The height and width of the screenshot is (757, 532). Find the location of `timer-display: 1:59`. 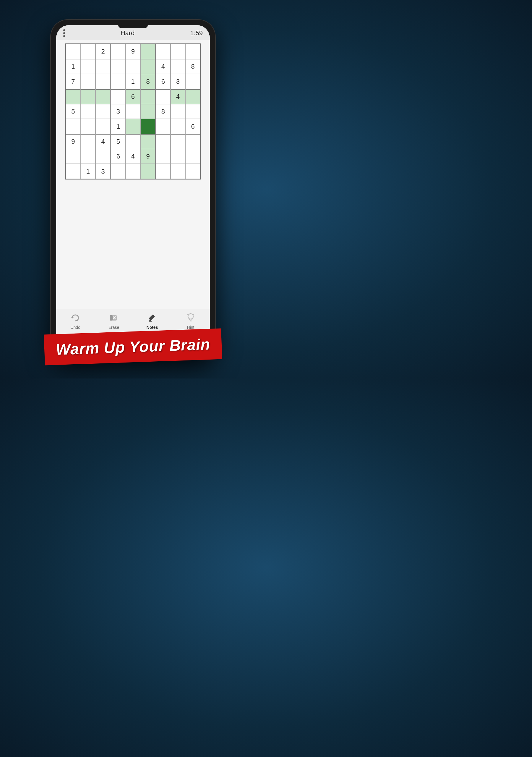

timer-display: 1:59 is located at coordinates (196, 33).